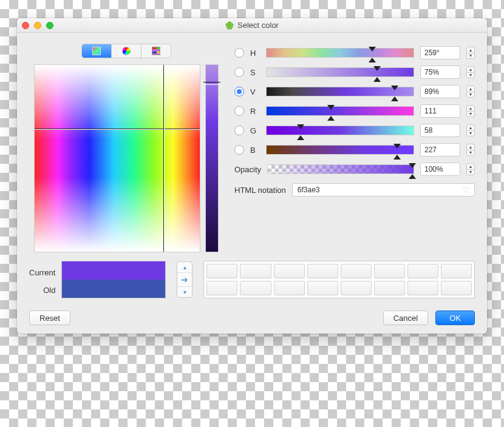 The width and height of the screenshot is (504, 427). What do you see at coordinates (255, 73) in the screenshot?
I see `label-s: S` at bounding box center [255, 73].